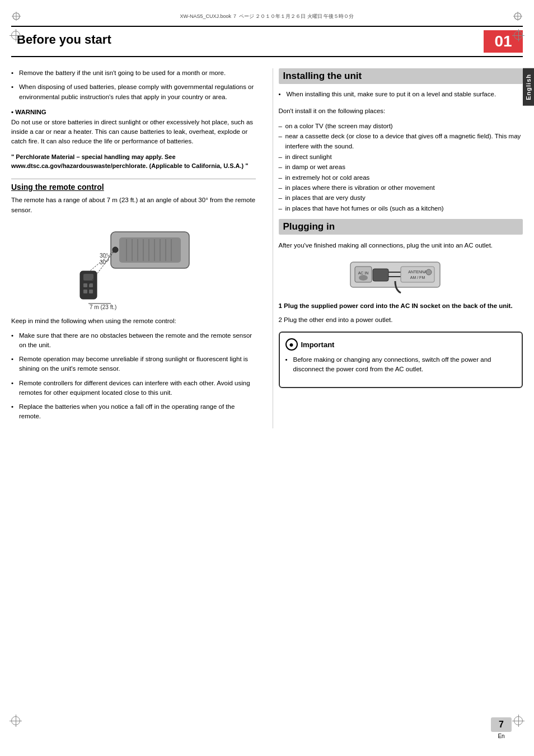 This screenshot has height=756, width=534. What do you see at coordinates (133, 161) in the screenshot?
I see `perchlorate-text: " Perchlorate Material – special handlin…` at bounding box center [133, 161].